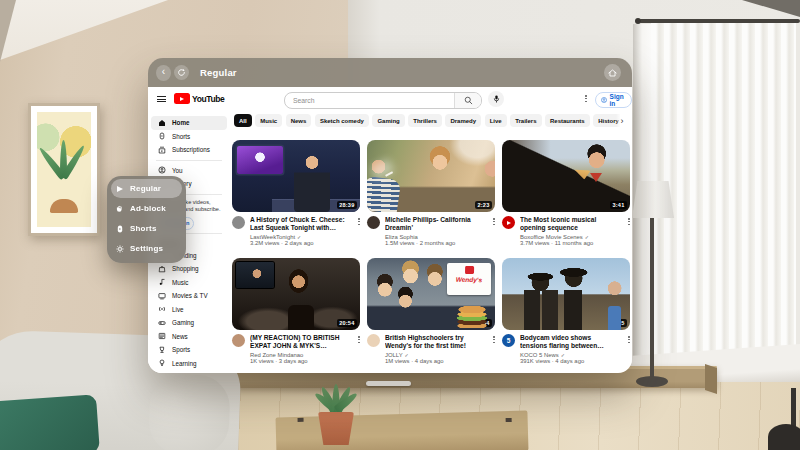  Describe the element at coordinates (568, 361) in the screenshot. I see `video-meta: 391K views · 4 days ago` at that location.